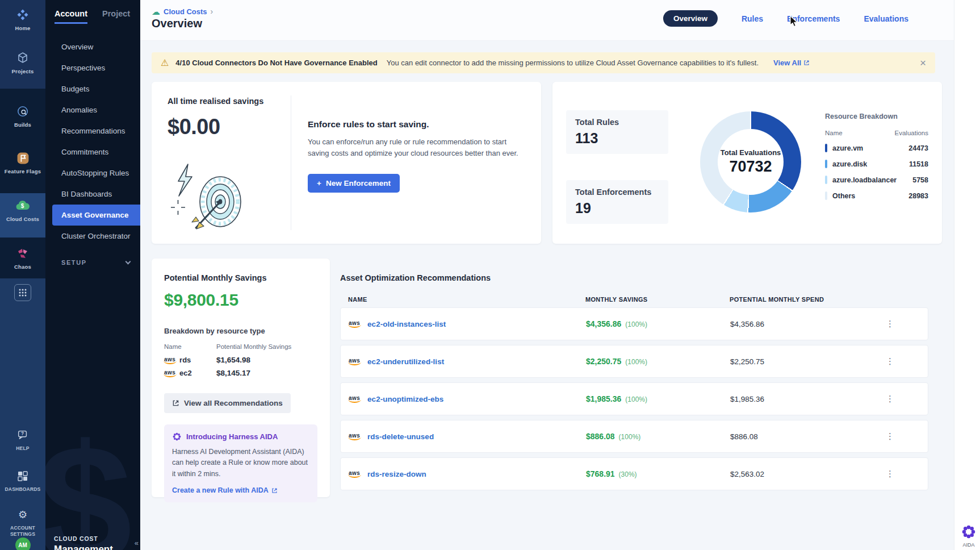  I want to click on legend-chip-others, so click(826, 195).